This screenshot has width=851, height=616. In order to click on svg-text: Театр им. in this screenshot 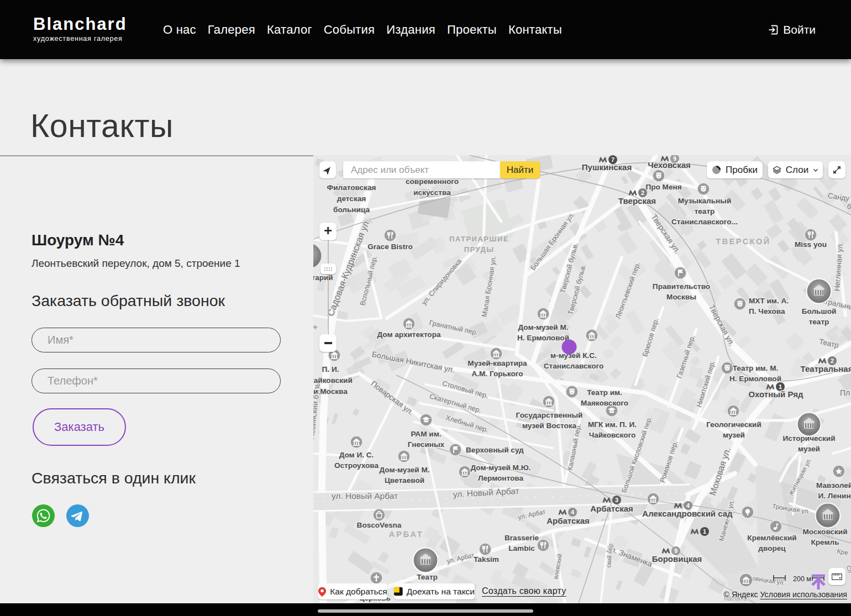, I will do `click(605, 392)`.